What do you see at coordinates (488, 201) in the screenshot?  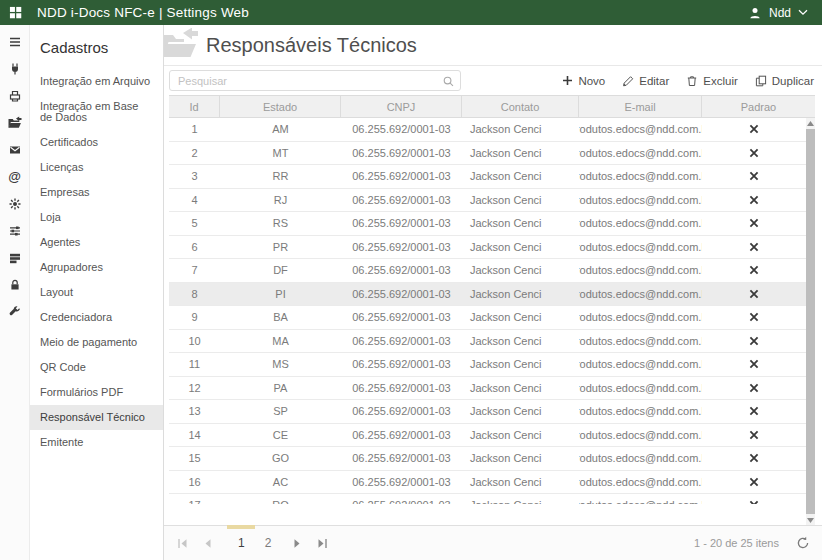 I see `table-row: 4RJ06.255.692/0001-03Jackson Cenciprodut…` at bounding box center [488, 201].